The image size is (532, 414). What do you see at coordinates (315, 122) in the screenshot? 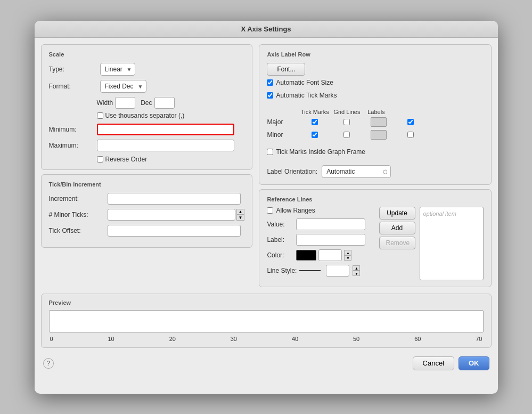
I see `major-tick-marks-checkbox` at bounding box center [315, 122].